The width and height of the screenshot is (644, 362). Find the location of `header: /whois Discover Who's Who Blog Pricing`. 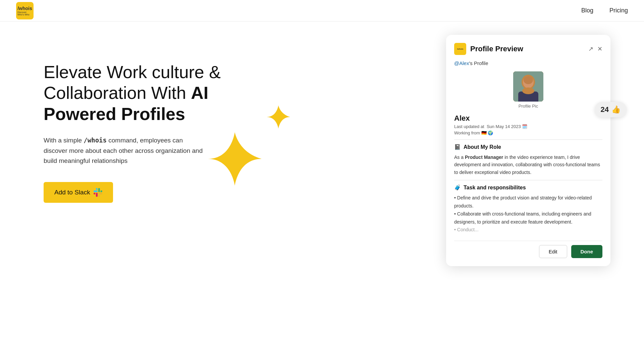

header: /whois Discover Who's Who Blog Pricing is located at coordinates (322, 11).